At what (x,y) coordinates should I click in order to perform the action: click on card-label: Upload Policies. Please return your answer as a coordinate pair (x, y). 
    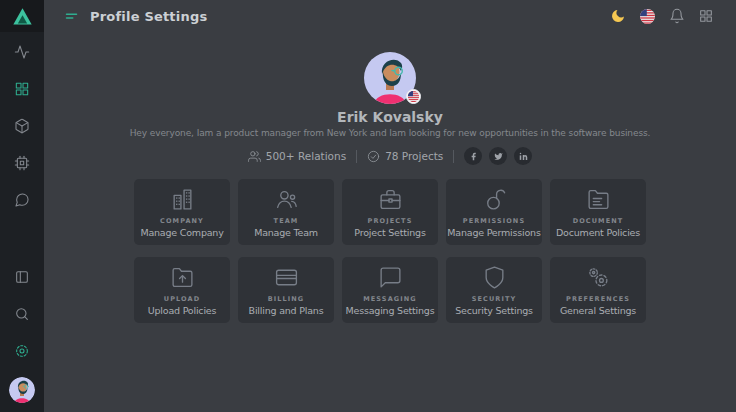
    Looking at the image, I should click on (182, 310).